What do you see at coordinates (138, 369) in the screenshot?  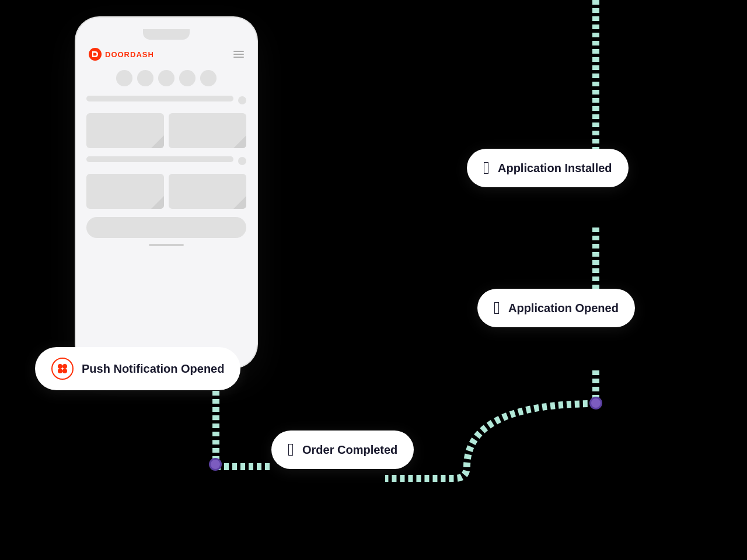 I see `push-notification-card: Push Notification Opened` at bounding box center [138, 369].